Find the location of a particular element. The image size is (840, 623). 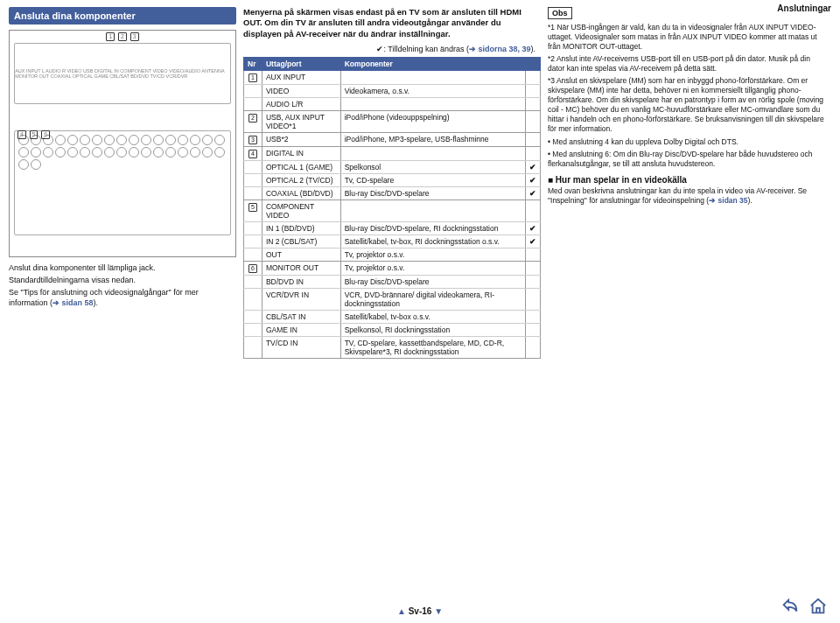

obs-heading: Obs is located at coordinates (560, 13).